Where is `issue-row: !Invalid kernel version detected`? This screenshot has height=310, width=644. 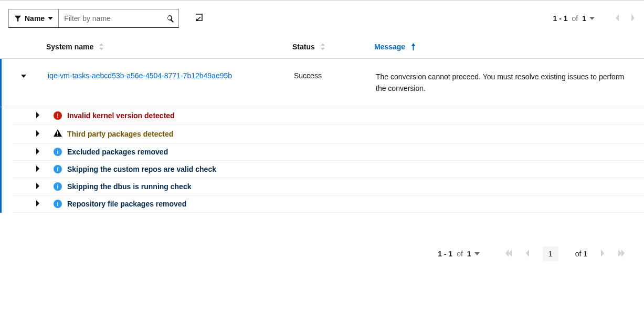
issue-row: !Invalid kernel version detected is located at coordinates (329, 116).